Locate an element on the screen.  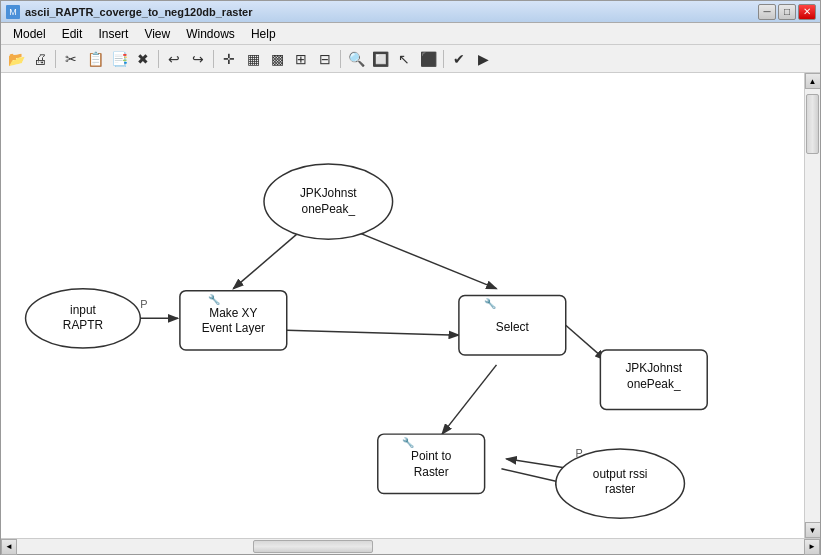
scroll-v-track is located at coordinates (812, 306).